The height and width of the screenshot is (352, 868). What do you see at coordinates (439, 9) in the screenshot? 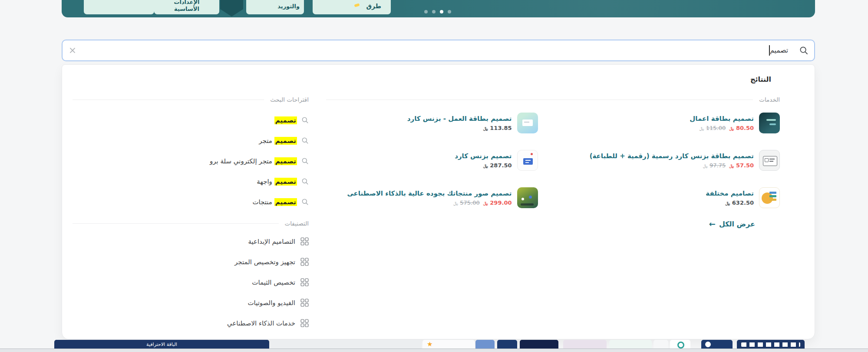
I see `hero-banner-carousel: الإعدادات الأساسية والتوريد طرق` at bounding box center [439, 9].